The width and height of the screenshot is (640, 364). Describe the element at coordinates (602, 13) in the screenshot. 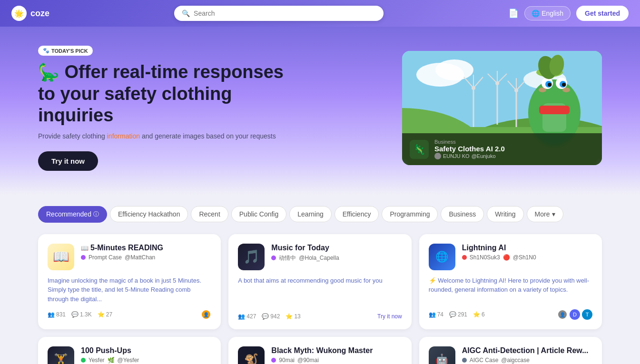

I see `get-started-button: Get started` at that location.